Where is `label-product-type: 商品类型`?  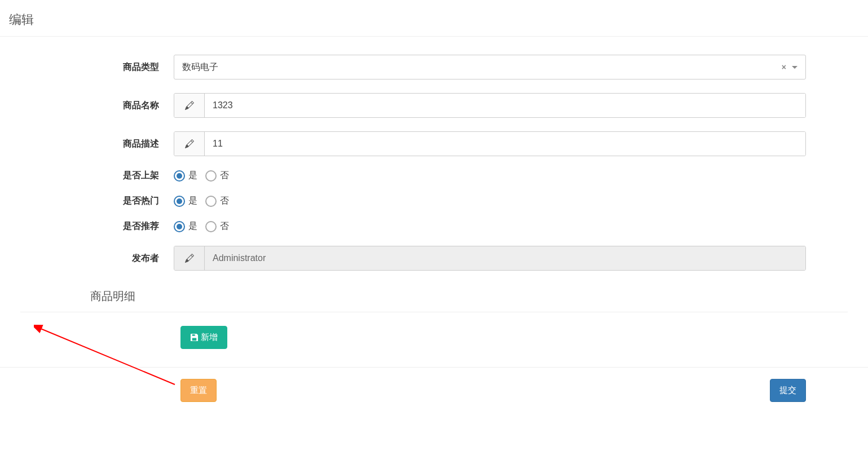 label-product-type: 商品类型 is located at coordinates (87, 68).